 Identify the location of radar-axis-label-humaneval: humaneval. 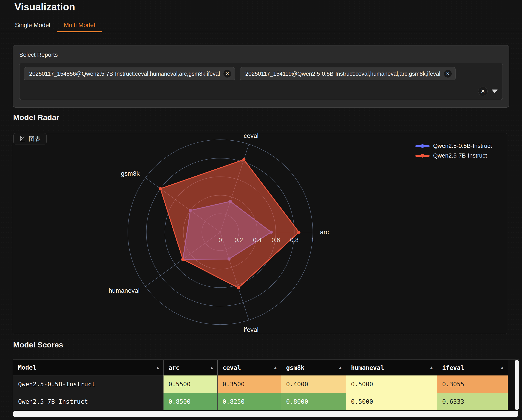
(124, 291).